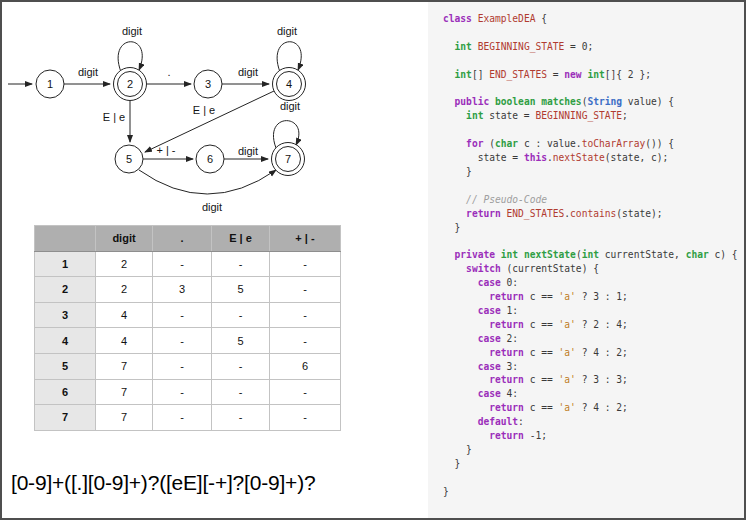  Describe the element at coordinates (698, 254) in the screenshot. I see `code-token: char` at that location.